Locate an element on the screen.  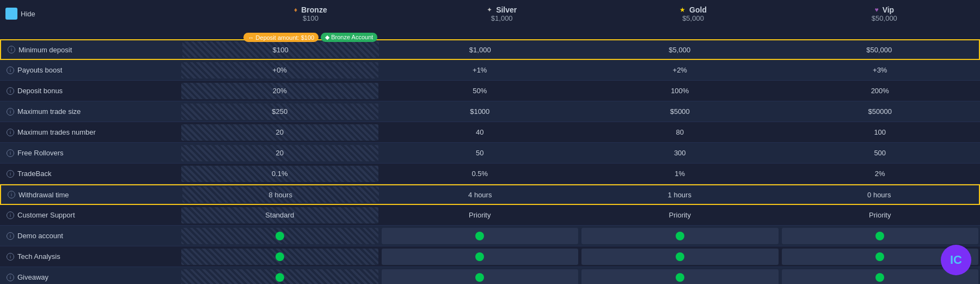
row-label-text: Payouts boost is located at coordinates (40, 70).